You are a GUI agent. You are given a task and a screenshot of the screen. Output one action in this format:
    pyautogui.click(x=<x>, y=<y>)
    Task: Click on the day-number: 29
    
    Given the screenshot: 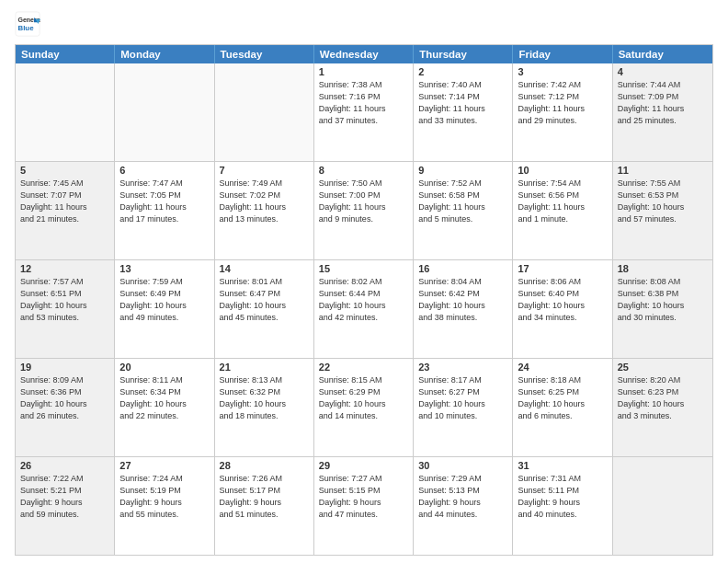 What is the action you would take?
    pyautogui.click(x=364, y=465)
    